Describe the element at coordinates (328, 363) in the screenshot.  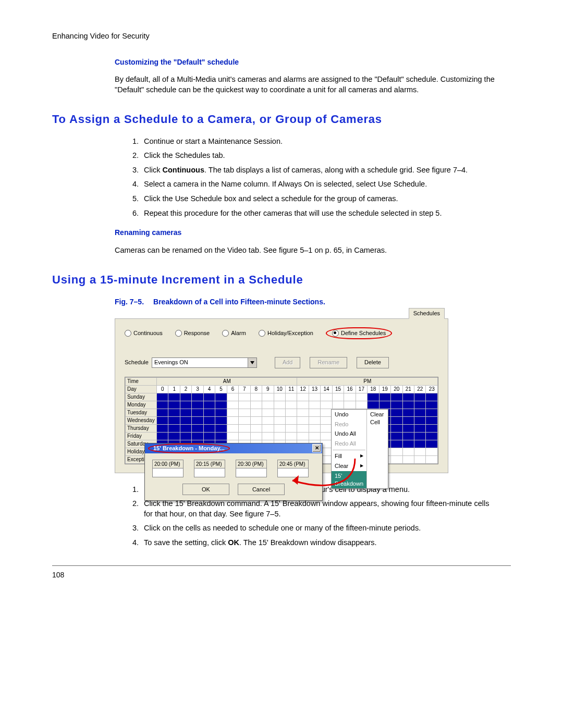
I see `rename-button: Rename` at that location.